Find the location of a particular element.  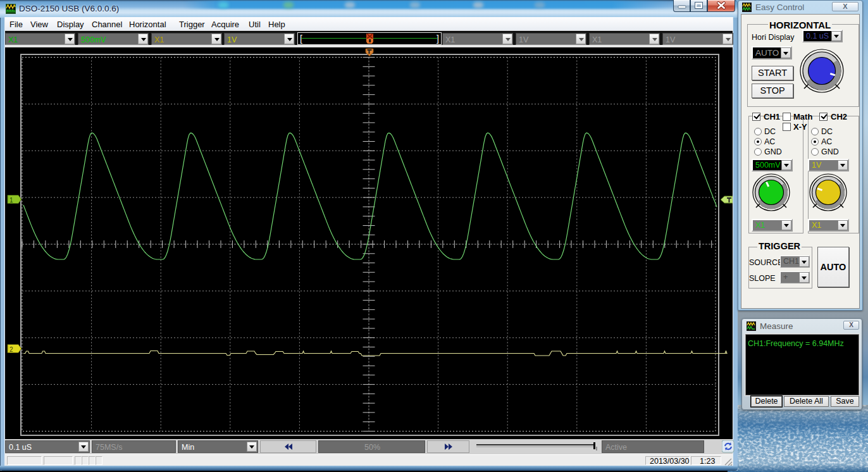

svg-text: 1 is located at coordinates (11, 200).